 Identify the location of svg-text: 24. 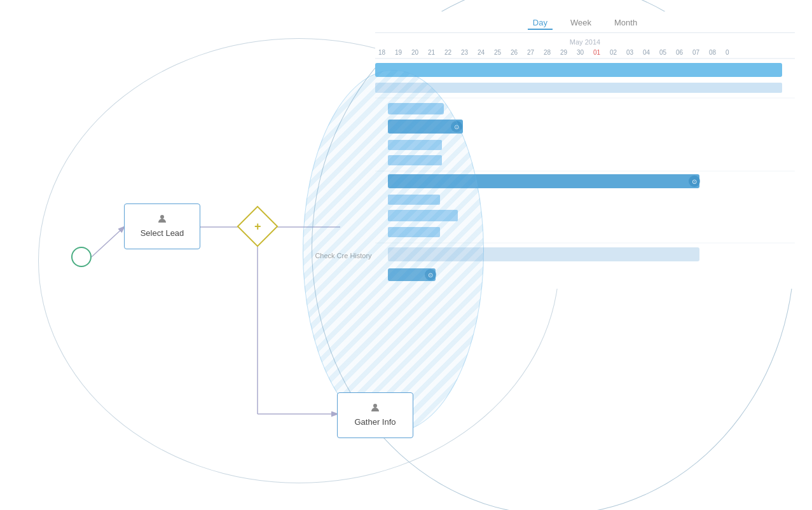
(481, 52).